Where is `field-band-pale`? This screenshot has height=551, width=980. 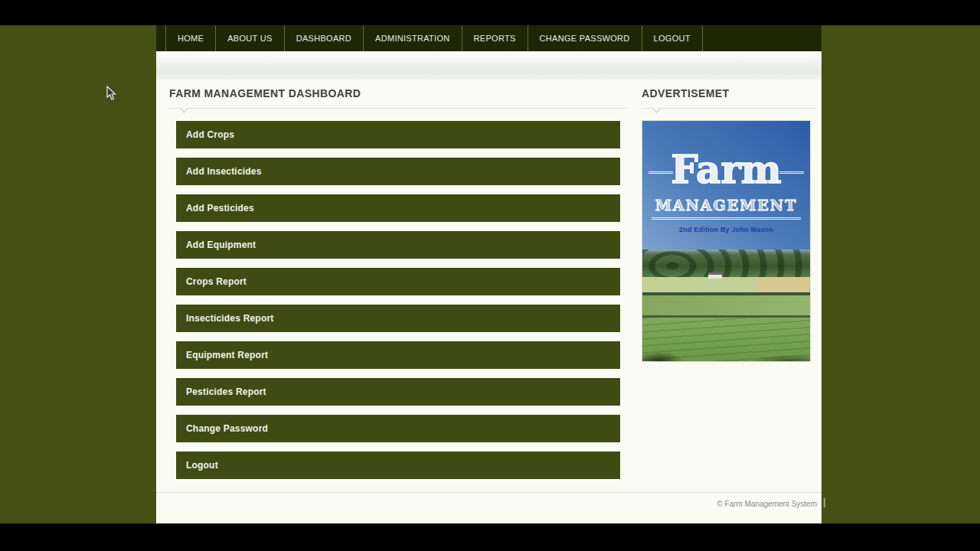
field-band-pale is located at coordinates (726, 285).